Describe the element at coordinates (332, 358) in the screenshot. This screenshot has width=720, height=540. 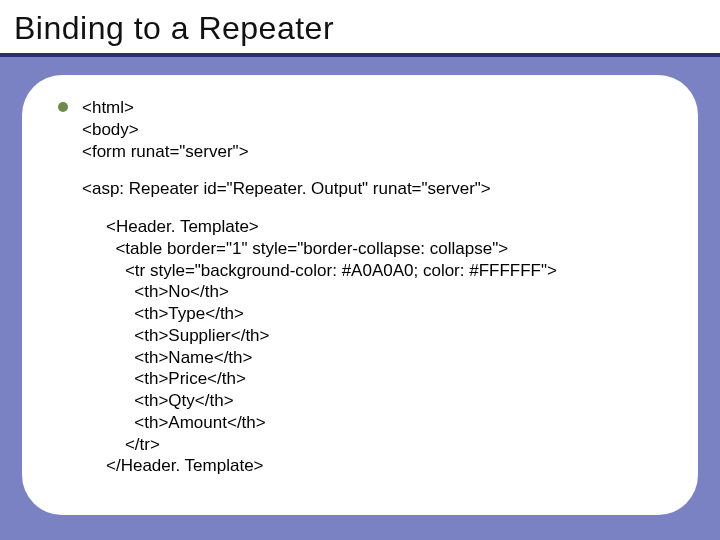
I see `code-line: <th>Name</th>` at that location.